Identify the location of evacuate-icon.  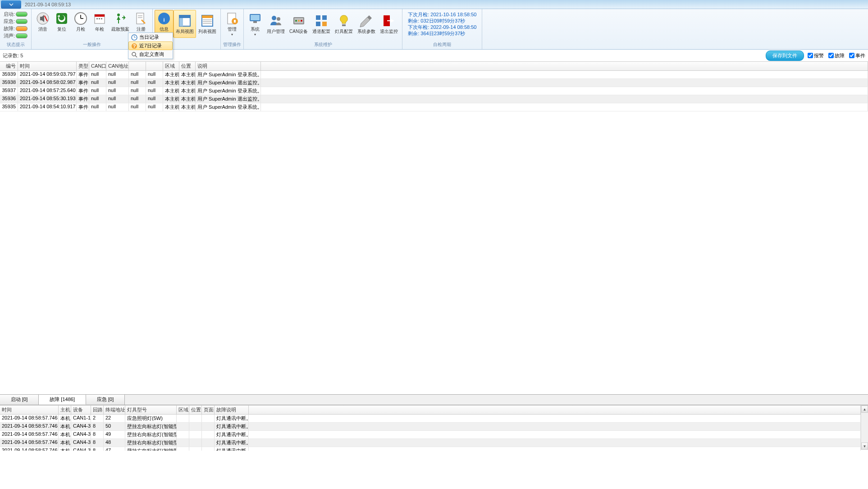
(120, 18).